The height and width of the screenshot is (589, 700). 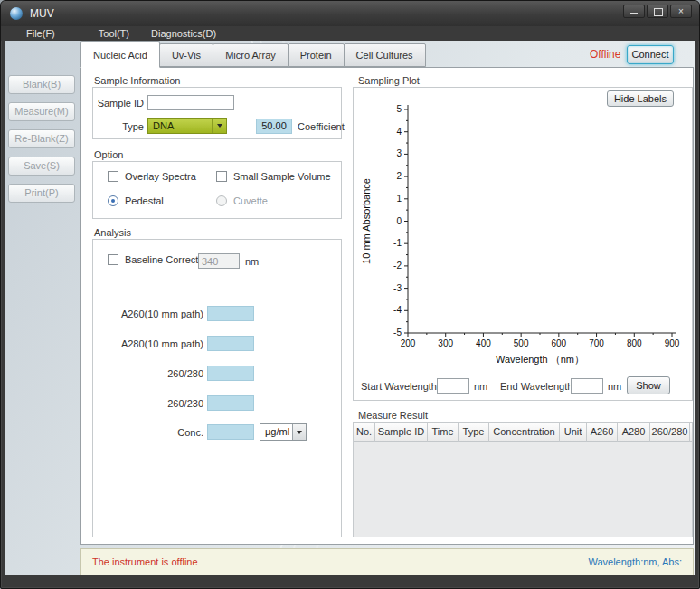 I want to click on ratio-260-280-label: 260/280, so click(x=148, y=374).